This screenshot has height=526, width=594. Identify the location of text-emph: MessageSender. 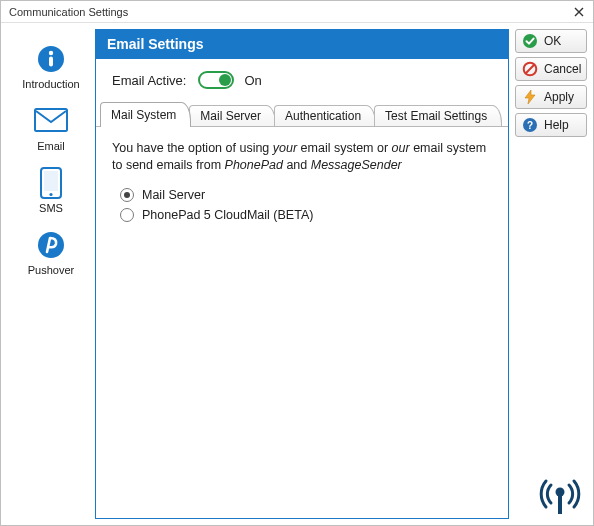
(356, 165).